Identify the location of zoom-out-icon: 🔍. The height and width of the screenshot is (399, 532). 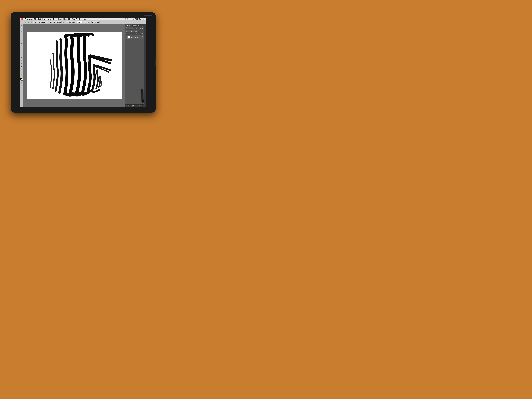
(28, 22).